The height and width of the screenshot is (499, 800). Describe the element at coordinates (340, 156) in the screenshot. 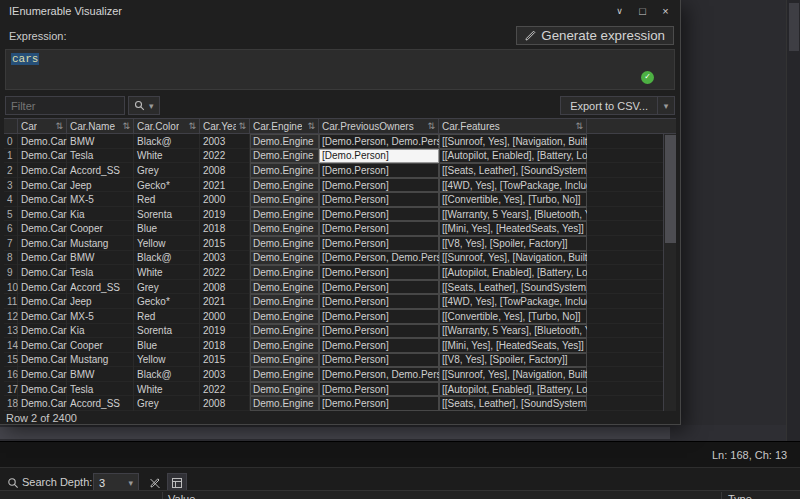

I see `table-row: 1Demo.CarTeslaWhite2022Demo.Engine[Demo.…` at that location.